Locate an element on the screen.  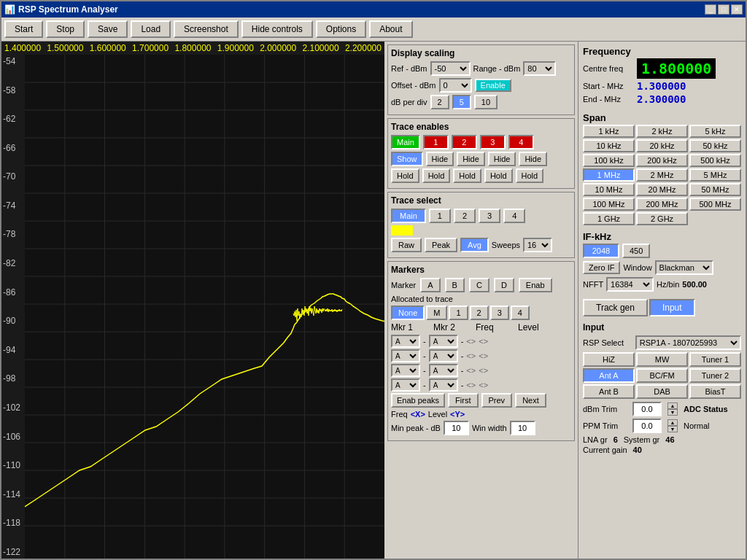
first-button: First is located at coordinates (462, 400).